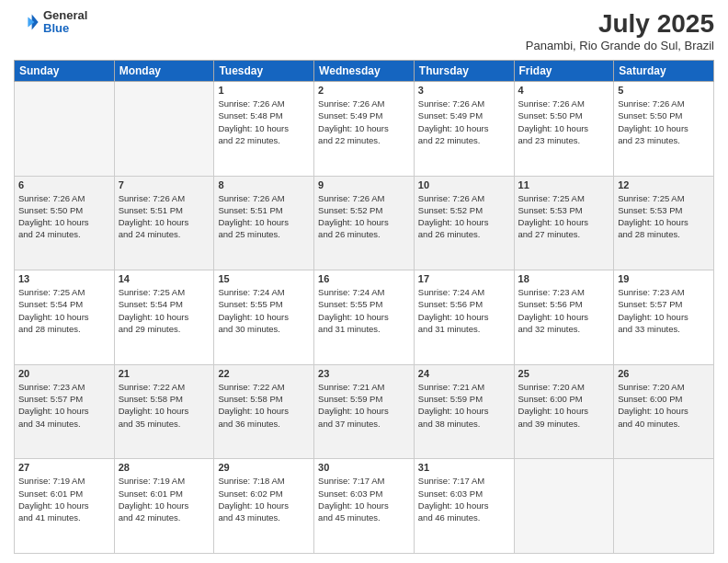 The height and width of the screenshot is (563, 728). Describe the element at coordinates (564, 405) in the screenshot. I see `day-info: Sunrise: 7:20 AM Sunset: 6:00 PM Dayligh…` at that location.